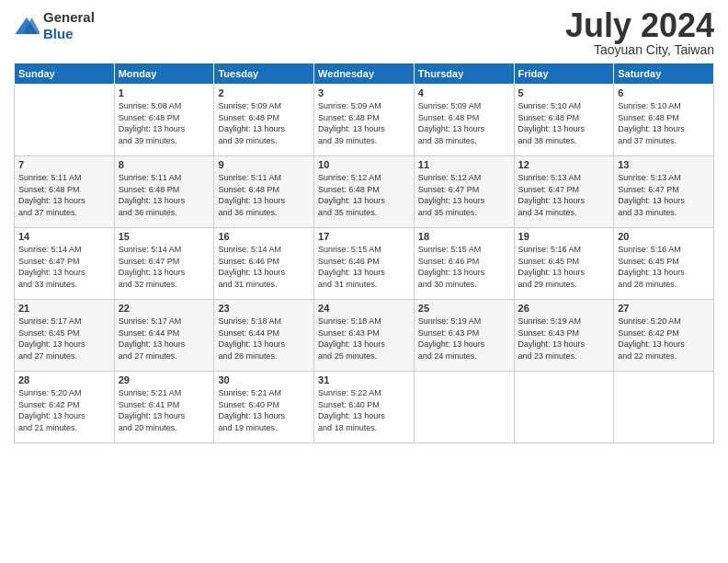 The image size is (728, 563). Describe the element at coordinates (640, 50) in the screenshot. I see `location-subtitle: Taoyuan City, Taiwan` at that location.